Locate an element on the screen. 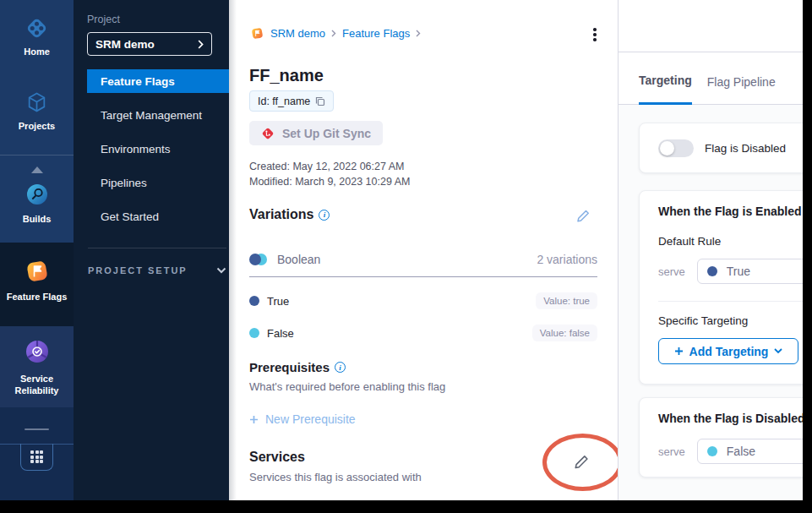  serve-variation-select: True is located at coordinates (750, 271).